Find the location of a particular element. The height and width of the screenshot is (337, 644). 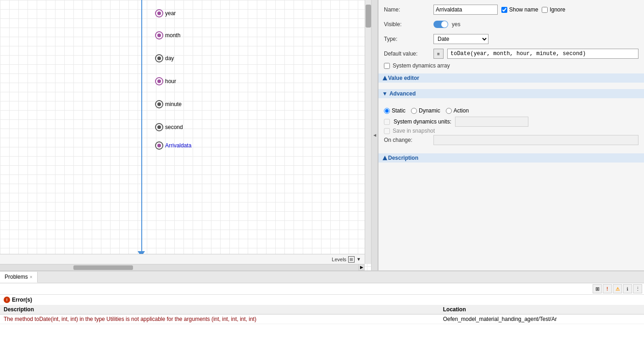

variable-second: second is located at coordinates (169, 127).